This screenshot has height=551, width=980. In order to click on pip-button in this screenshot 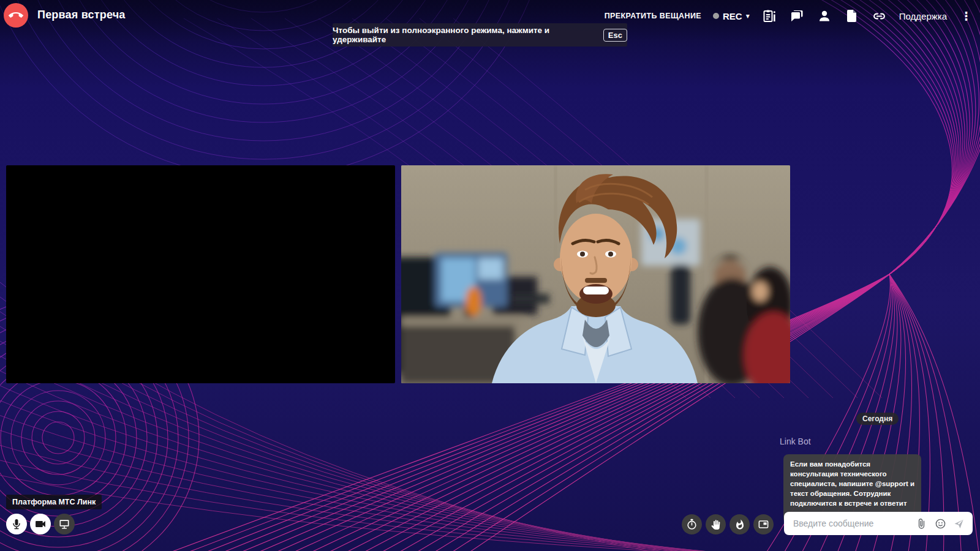, I will do `click(763, 524)`.